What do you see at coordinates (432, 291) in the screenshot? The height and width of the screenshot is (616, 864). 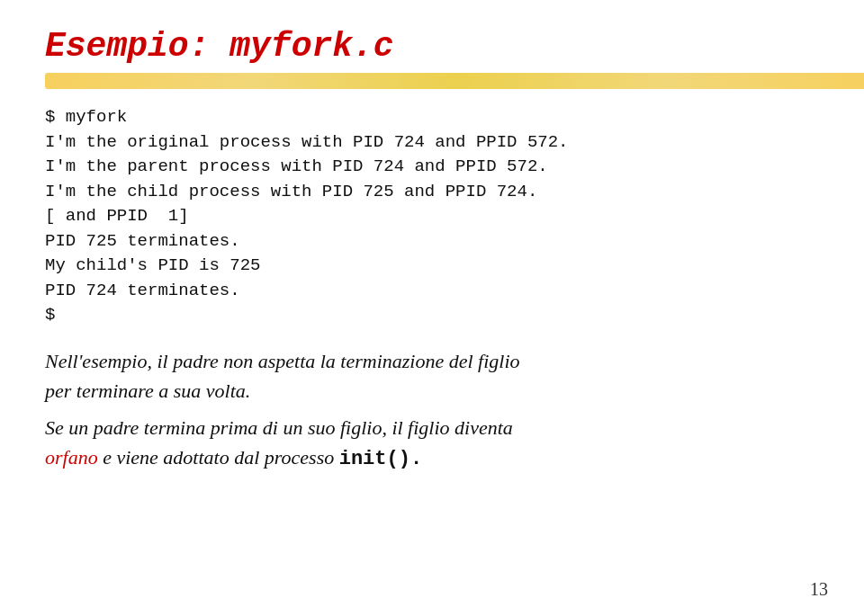 I see `code-line-8: PID 724 terminates.` at bounding box center [432, 291].